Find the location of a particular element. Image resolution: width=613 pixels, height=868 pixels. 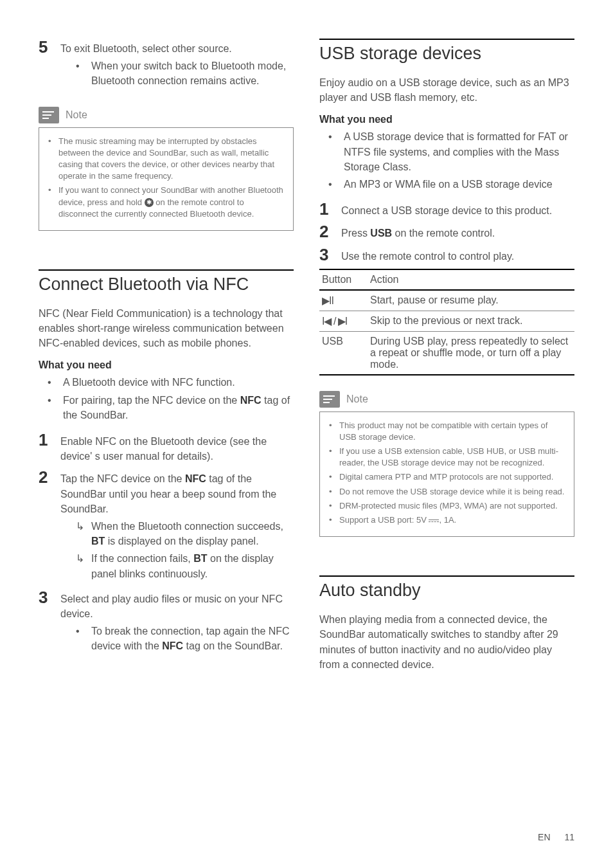

page-footer: EN 11 is located at coordinates (556, 837).